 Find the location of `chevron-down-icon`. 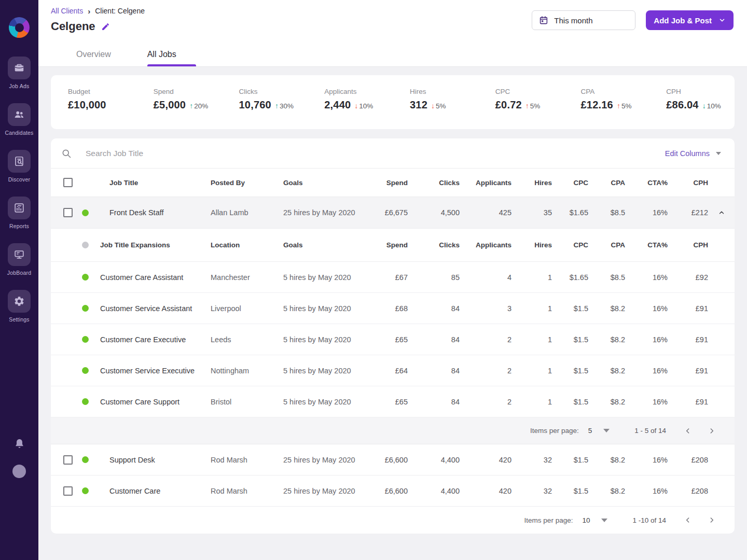

chevron-down-icon is located at coordinates (722, 20).